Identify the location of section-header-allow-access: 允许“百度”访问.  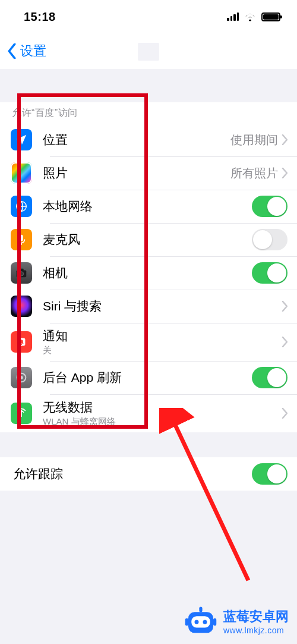
(148, 113).